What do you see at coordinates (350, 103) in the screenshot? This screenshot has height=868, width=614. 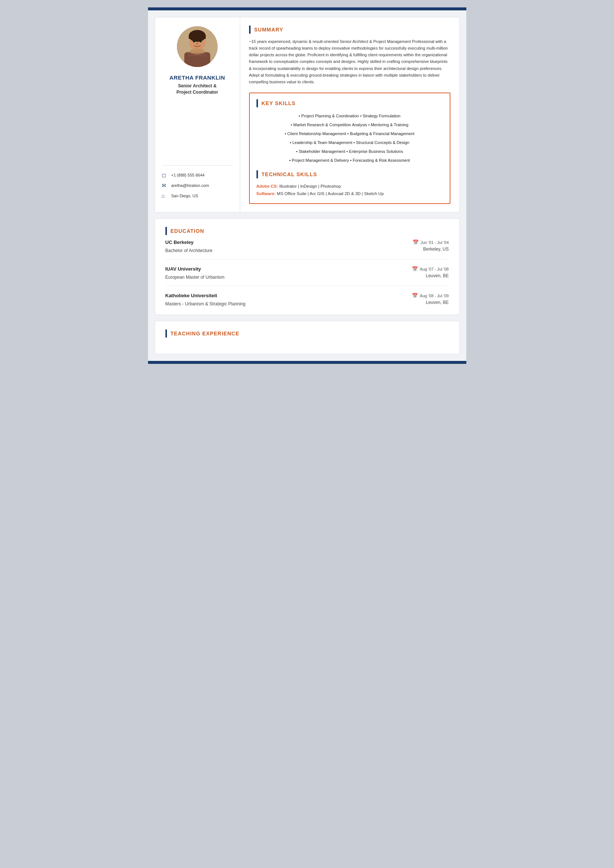 I see `key-skills-header: KEY SKILLS` at bounding box center [350, 103].